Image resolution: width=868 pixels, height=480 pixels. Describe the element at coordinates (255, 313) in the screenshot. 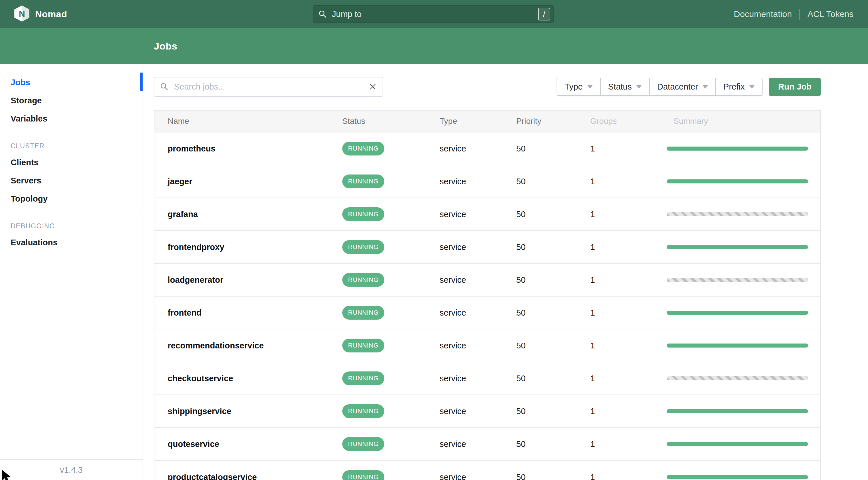

I see `job-name: frontend` at that location.